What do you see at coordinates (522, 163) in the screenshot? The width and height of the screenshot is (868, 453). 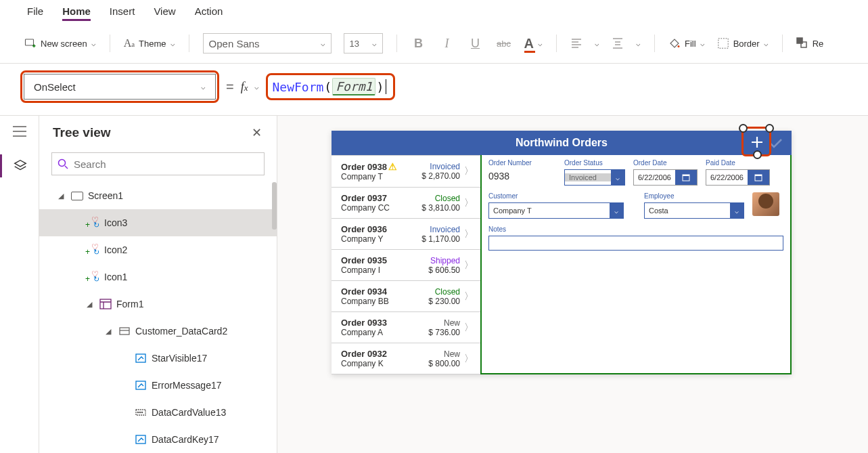 I see `ordernum-label: Order Number` at bounding box center [522, 163].